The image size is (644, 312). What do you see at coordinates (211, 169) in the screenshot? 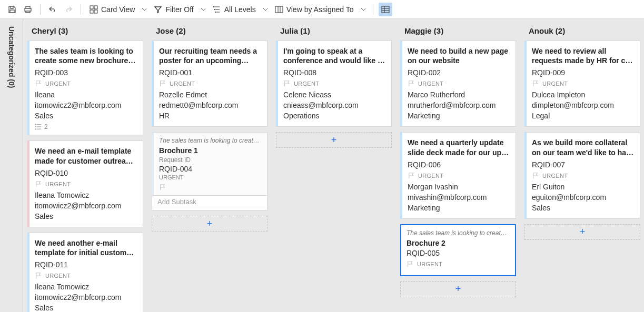
I see `card-reqid: RQID-004` at bounding box center [211, 169].